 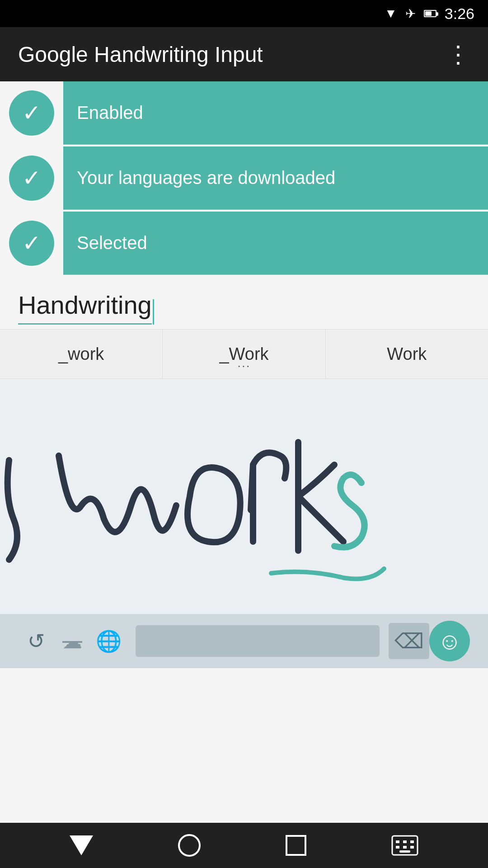 I want to click on suggestions-bar: _work _Work ··· Work, so click(x=244, y=354).